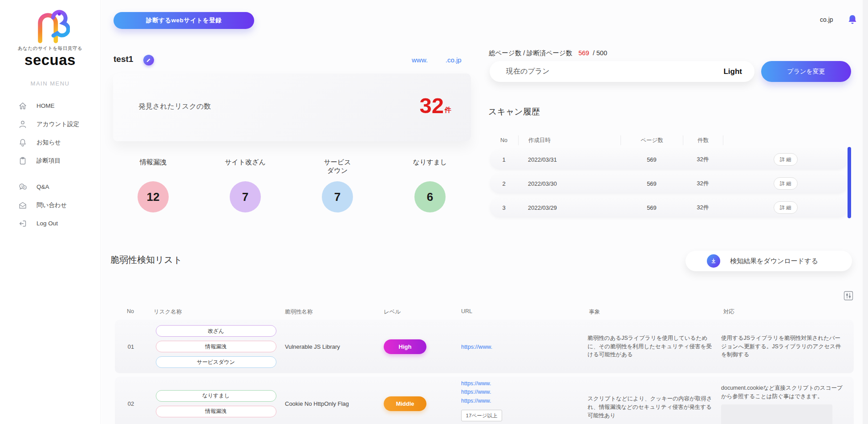  What do you see at coordinates (622, 71) in the screenshot?
I see `current-plan-card: 現在のプラン Light` at bounding box center [622, 71].